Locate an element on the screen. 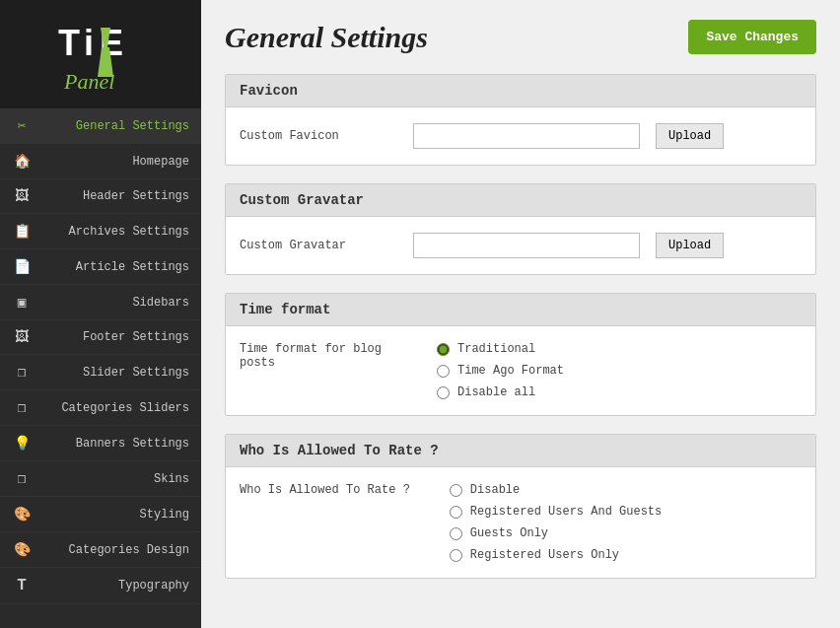  rating-label: Who Is Allowed To Rate ? is located at coordinates (325, 490).